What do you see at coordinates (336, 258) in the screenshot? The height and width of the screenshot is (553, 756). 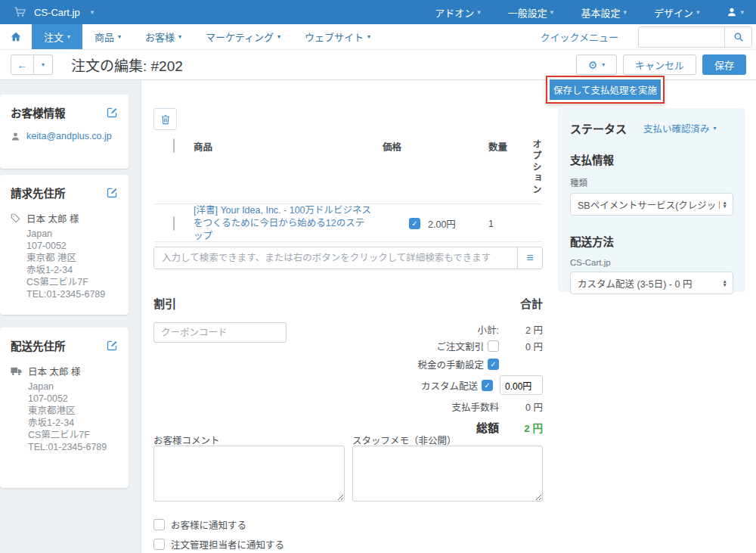 I see `product-search-input` at bounding box center [336, 258].